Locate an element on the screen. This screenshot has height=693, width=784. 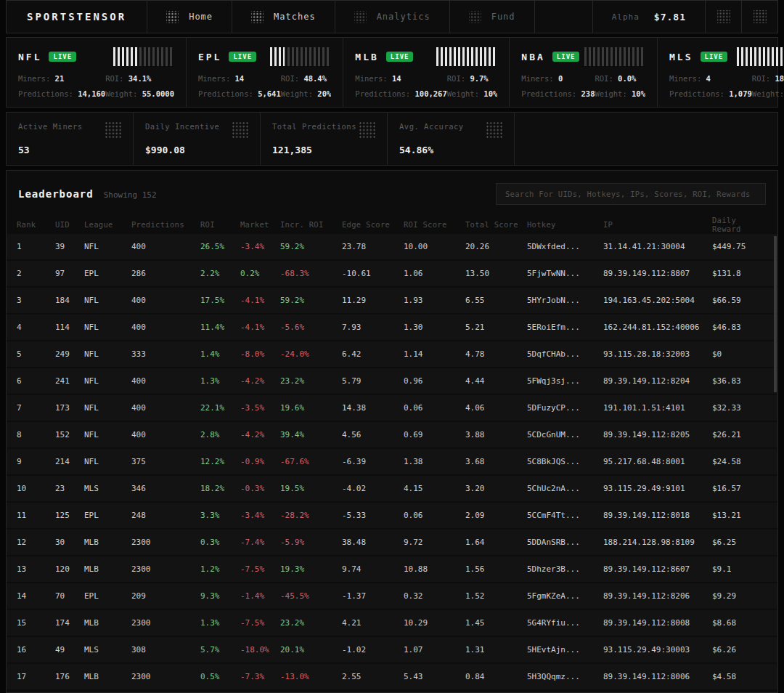
cell-uid: 70 is located at coordinates (70, 596).